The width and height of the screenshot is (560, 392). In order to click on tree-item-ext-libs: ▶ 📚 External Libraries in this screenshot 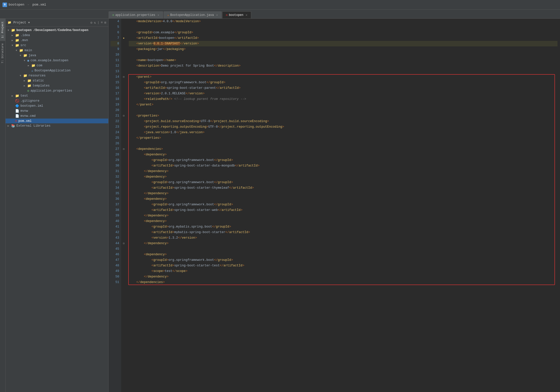, I will do `click(57, 126)`.